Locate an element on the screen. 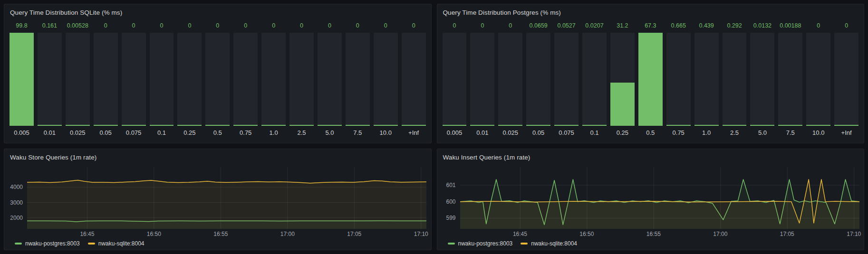  x-tick-label: 16:55 is located at coordinates (221, 234).